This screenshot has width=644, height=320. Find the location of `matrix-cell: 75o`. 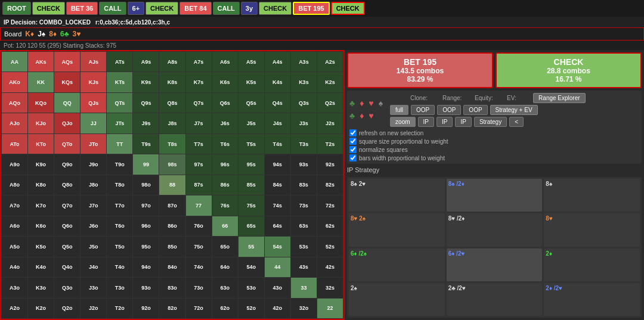

matrix-cell: 75o is located at coordinates (199, 247).